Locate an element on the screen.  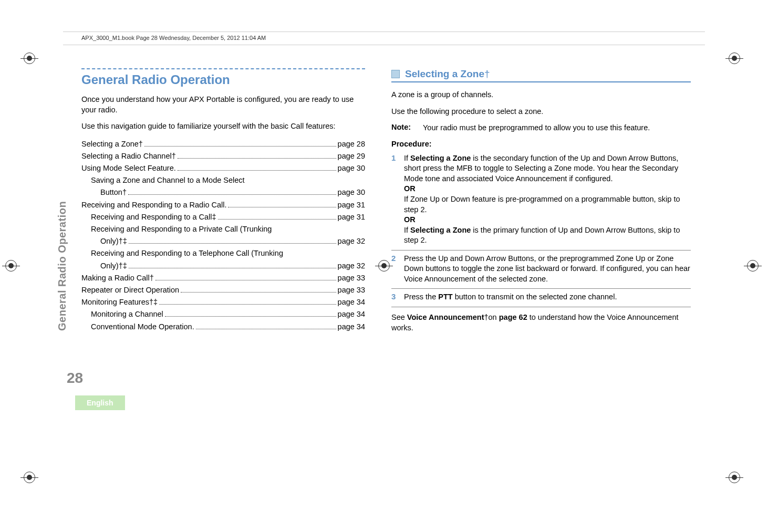
step-text: Press the PTT button to transmit on the … is located at coordinates (547, 297).